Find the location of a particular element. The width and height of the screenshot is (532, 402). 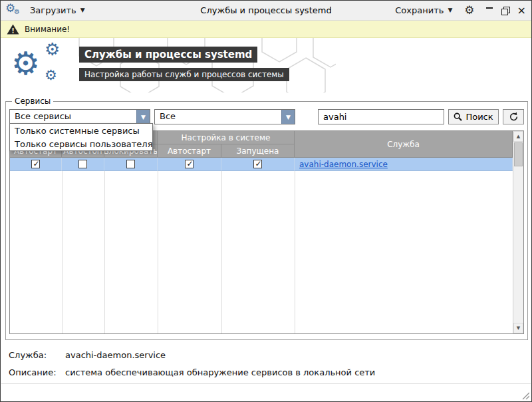

table-group-header-system: Настройка в системе is located at coordinates (226, 138).